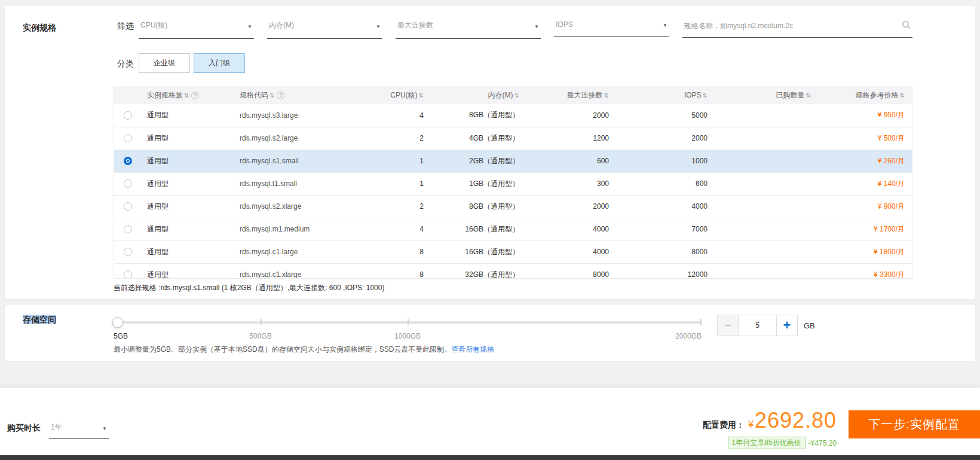 The image size is (980, 460). Describe the element at coordinates (758, 325) in the screenshot. I see `storage-value-input` at that location.